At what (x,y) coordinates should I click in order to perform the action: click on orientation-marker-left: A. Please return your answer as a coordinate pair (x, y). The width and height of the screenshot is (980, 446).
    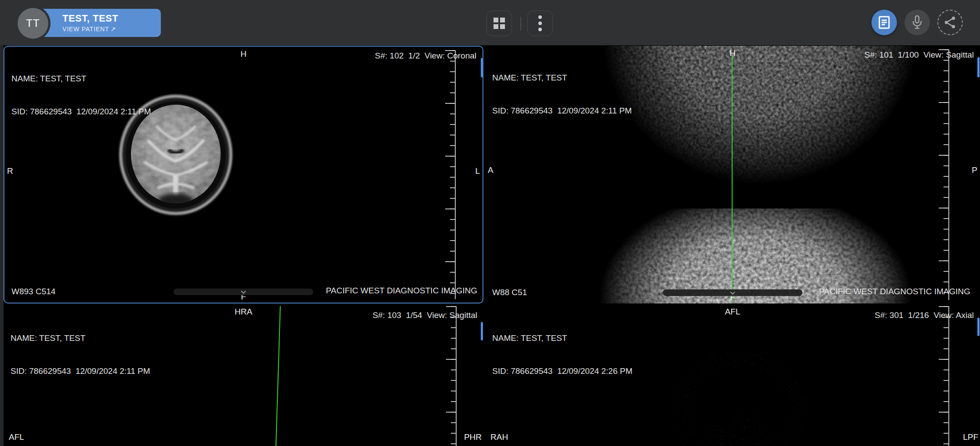
    Looking at the image, I should click on (490, 170).